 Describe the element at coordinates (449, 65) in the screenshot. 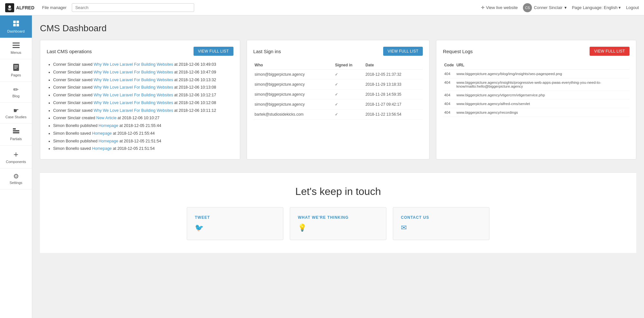

I see `request-logs-col-code: Code` at that location.